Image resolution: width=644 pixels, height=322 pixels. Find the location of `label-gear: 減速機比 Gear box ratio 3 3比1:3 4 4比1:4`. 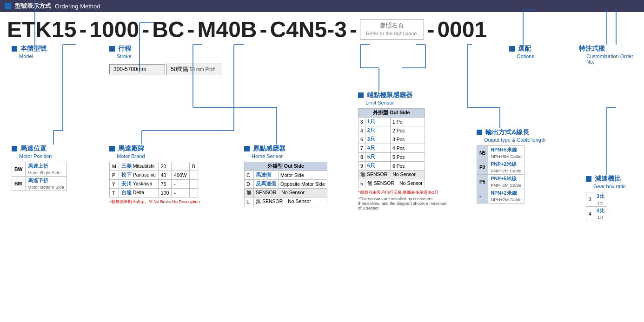

label-gear: 減速機比 Gear box ratio 3 3比1:3 4 4比1:4 is located at coordinates (606, 198).